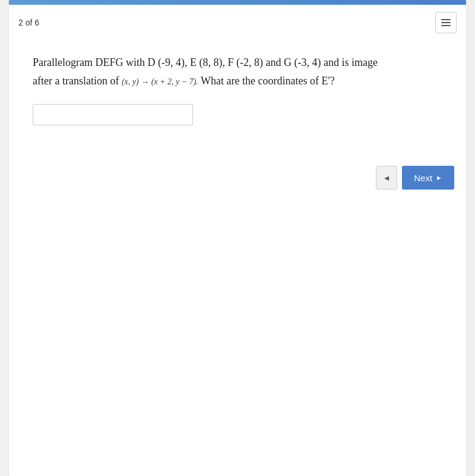 This screenshot has width=475, height=476. I want to click on prev-arrow-icon: ◄, so click(387, 178).